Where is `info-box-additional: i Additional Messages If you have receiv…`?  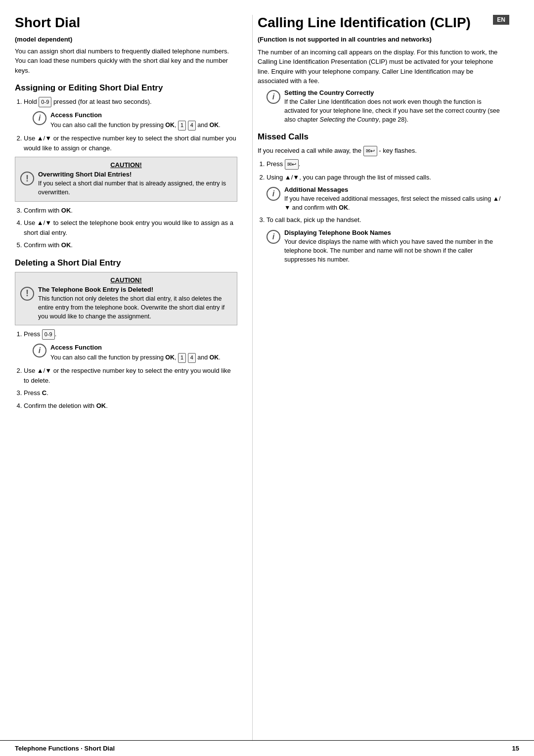 info-box-additional: i Additional Messages If you have receiv… is located at coordinates (386, 199).